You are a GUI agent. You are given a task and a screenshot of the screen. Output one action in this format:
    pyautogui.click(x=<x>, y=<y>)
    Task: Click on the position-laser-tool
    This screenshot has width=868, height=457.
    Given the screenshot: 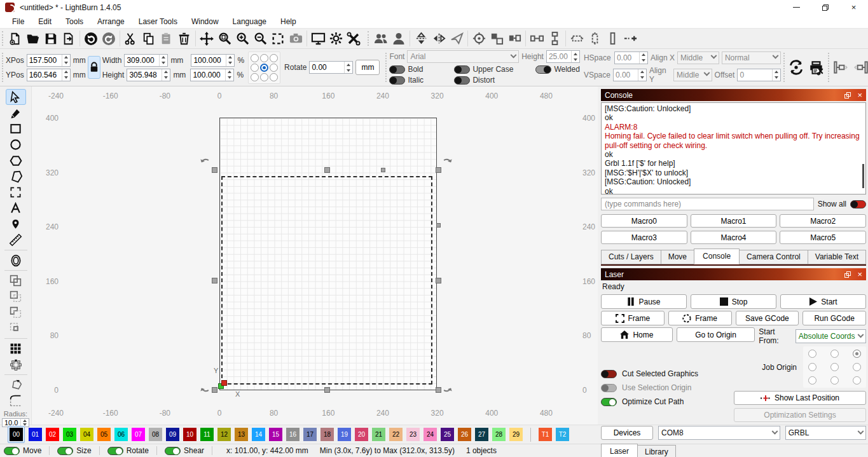 What is the action you would take?
    pyautogui.click(x=16, y=224)
    